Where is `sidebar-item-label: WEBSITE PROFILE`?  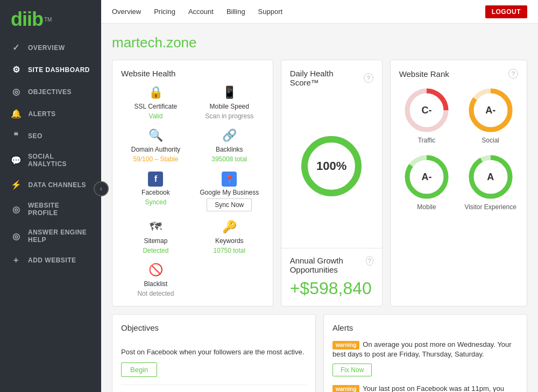 sidebar-item-label: WEBSITE PROFILE is located at coordinates (59, 209).